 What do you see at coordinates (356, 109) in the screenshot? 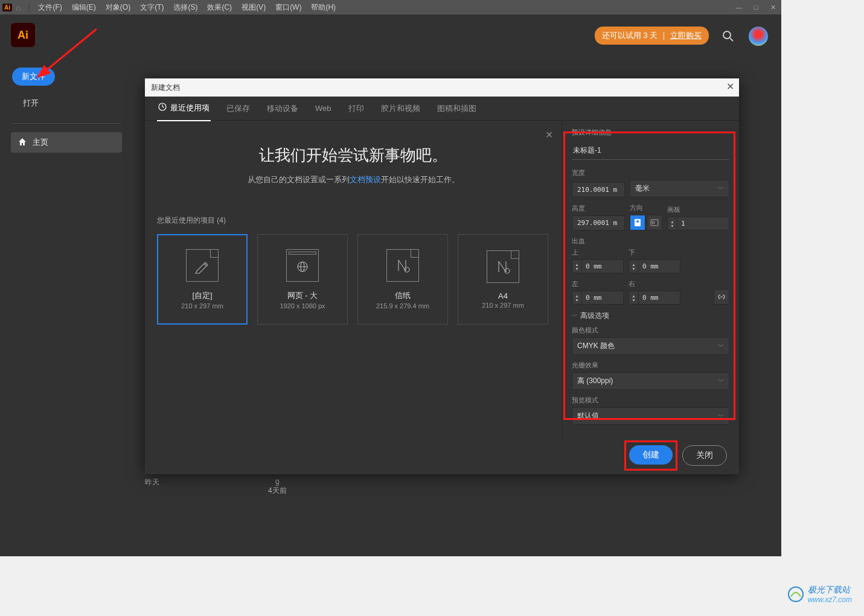
I see `tab-print: 打印` at bounding box center [356, 109].